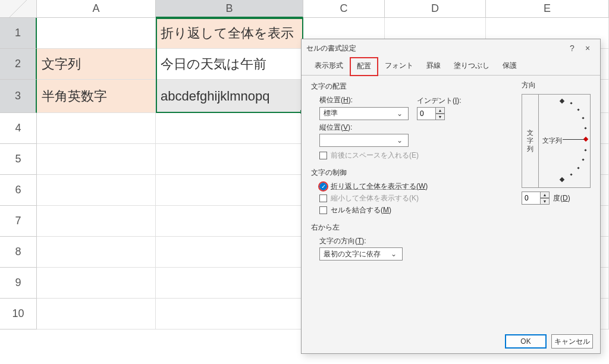 The height and width of the screenshot is (364, 609). What do you see at coordinates (18, 64) in the screenshot?
I see `row-header-2: 2` at bounding box center [18, 64].